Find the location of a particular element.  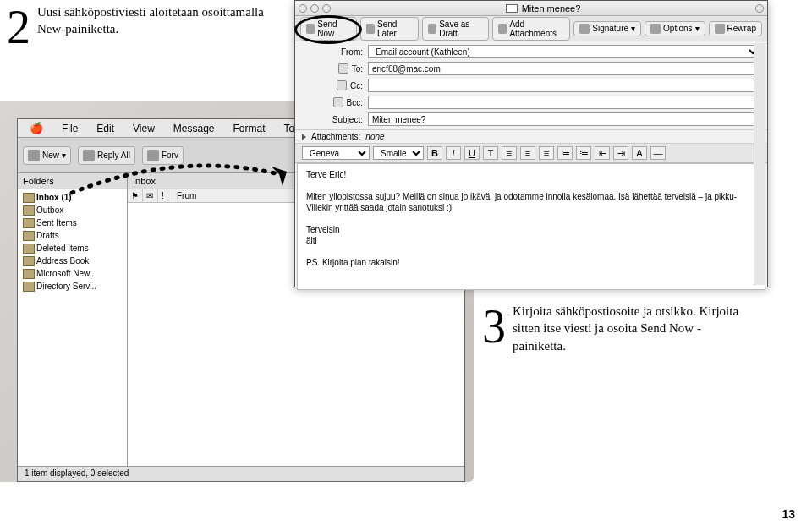

compose-scrollbar is located at coordinates (760, 164).